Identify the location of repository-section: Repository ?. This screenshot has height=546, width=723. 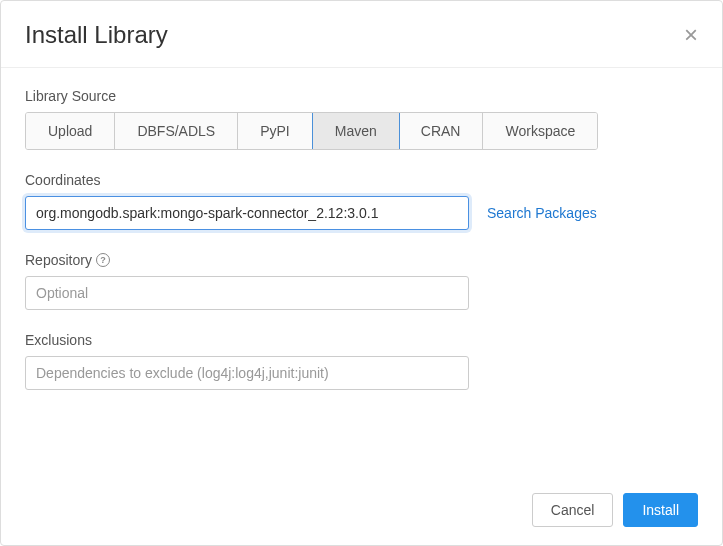
(362, 281).